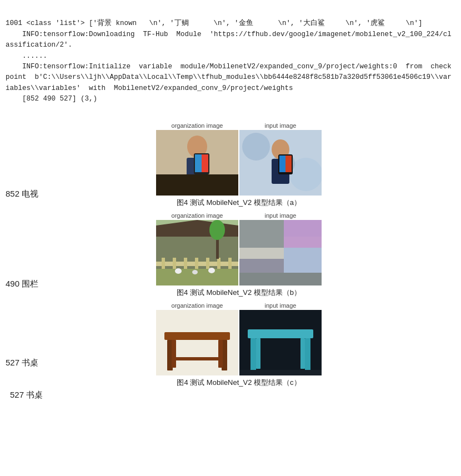 This screenshot has height=476, width=461. Describe the element at coordinates (281, 305) in the screenshot. I see `input-label-c: input image` at that location.